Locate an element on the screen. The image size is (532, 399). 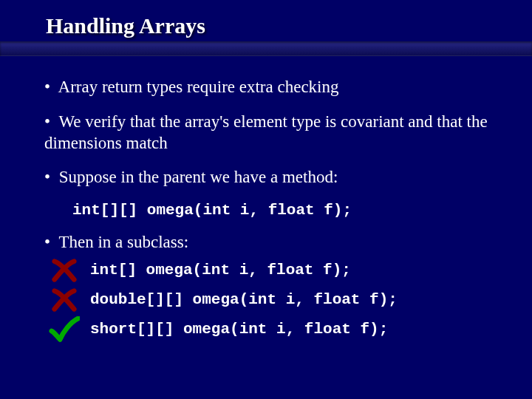
code-text: int[][] omega(int i, float f); is located at coordinates (212, 210).